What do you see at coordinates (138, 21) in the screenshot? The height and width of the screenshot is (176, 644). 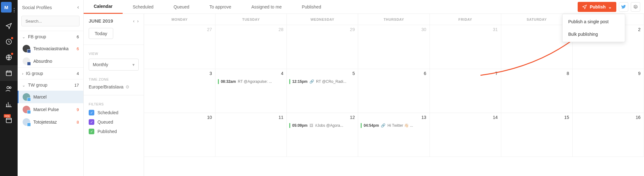 I see `next-month-button: ›` at bounding box center [138, 21].